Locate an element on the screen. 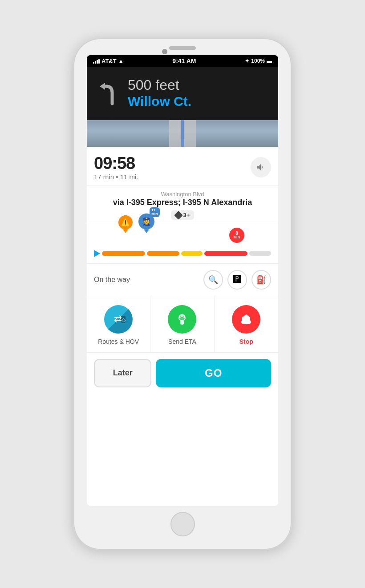  traffic-seg-yellow is located at coordinates (192, 254).